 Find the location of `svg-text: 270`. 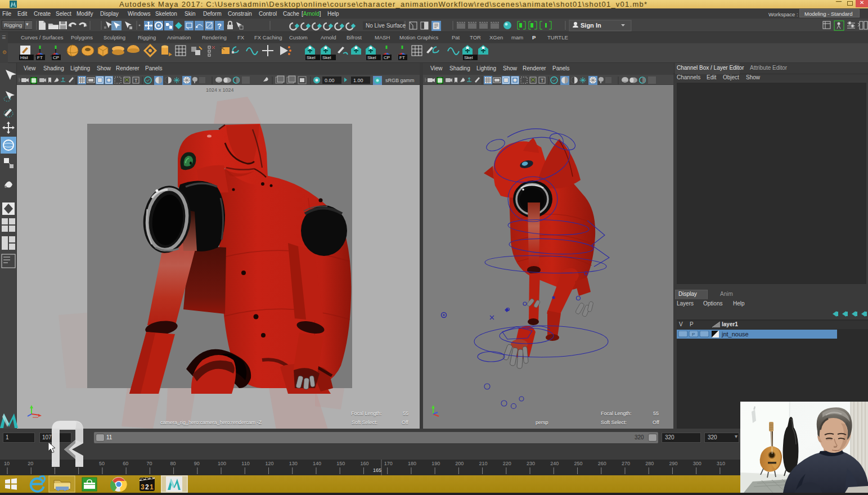

svg-text: 270 is located at coordinates (626, 464).